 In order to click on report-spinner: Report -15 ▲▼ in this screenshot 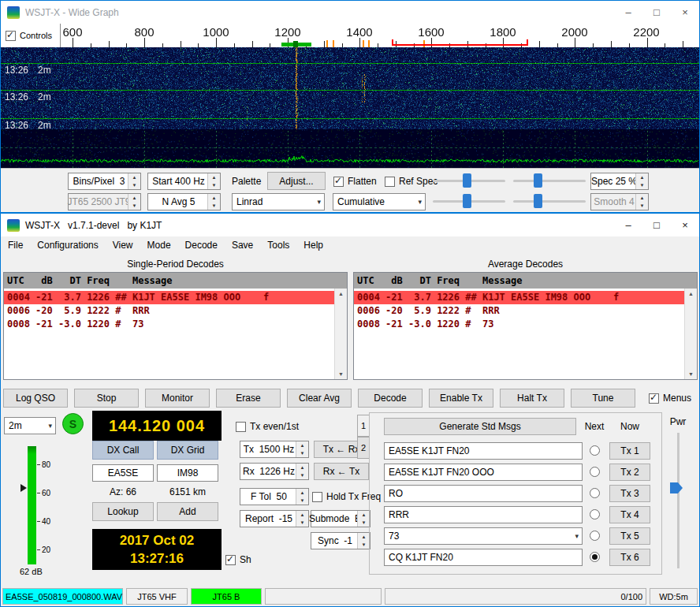, I will do `click(274, 519)`.